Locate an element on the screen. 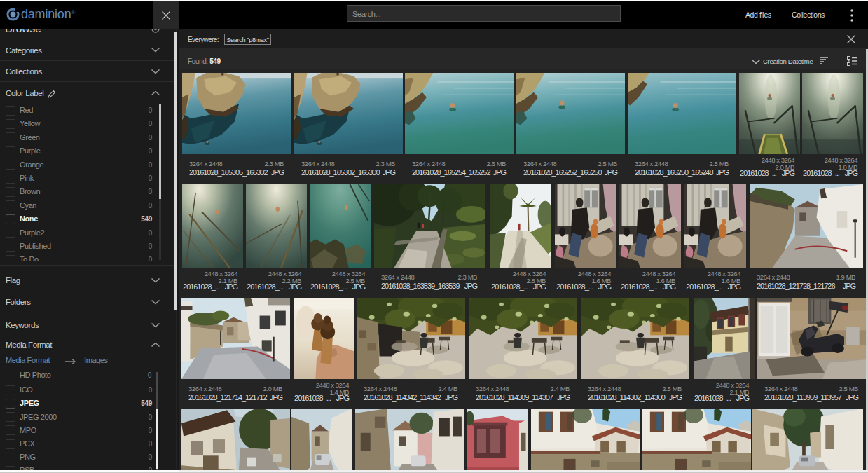 Image resolution: width=868 pixels, height=473 pixels. svg-text: Browse is located at coordinates (23, 32).